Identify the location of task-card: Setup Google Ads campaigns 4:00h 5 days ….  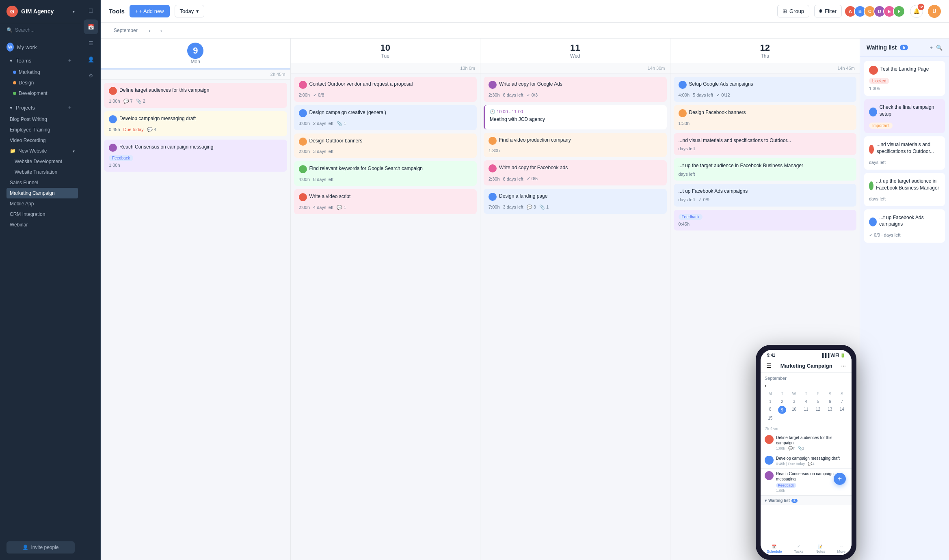
(765, 89).